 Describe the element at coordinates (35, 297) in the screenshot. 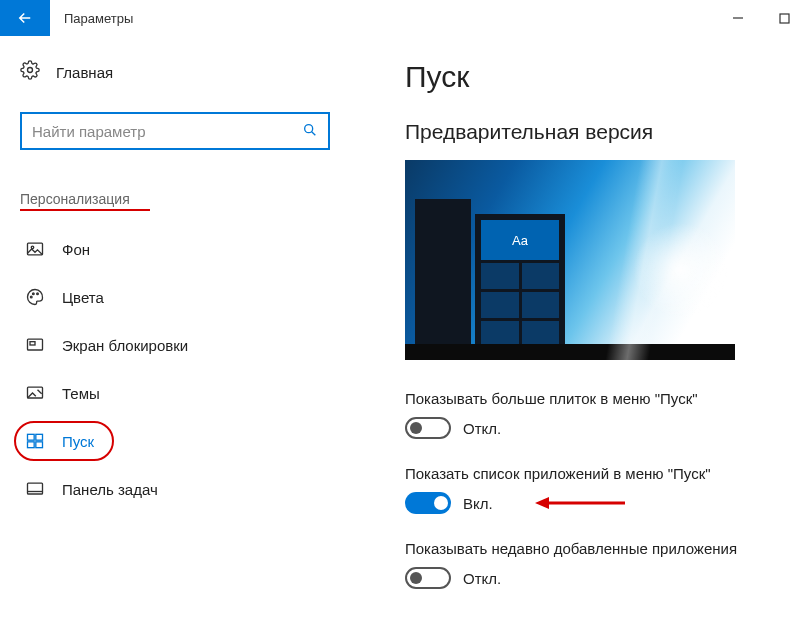

I see `palette-icon` at that location.